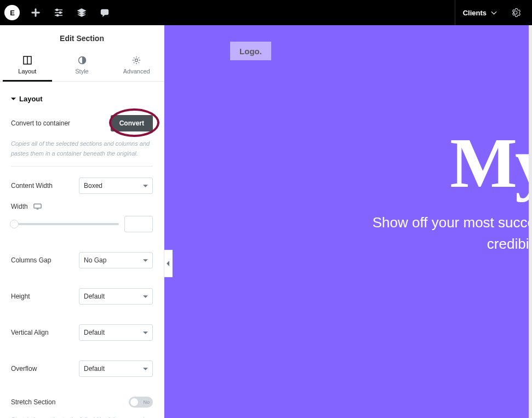  Describe the element at coordinates (14, 224) in the screenshot. I see `width-slider-thumb` at that location.